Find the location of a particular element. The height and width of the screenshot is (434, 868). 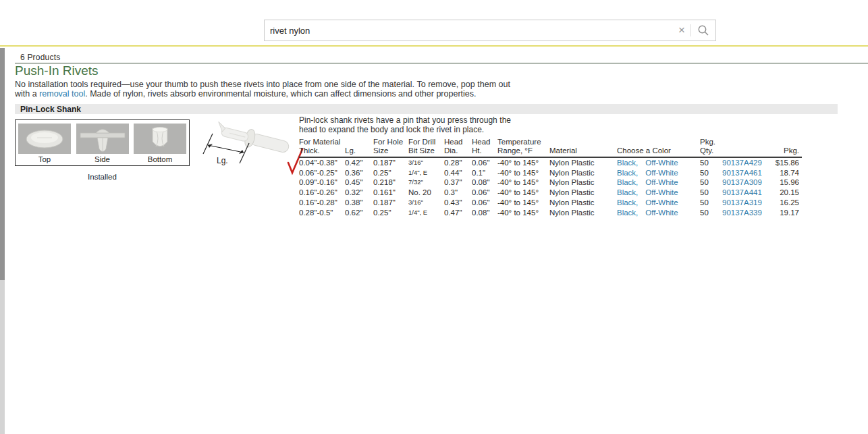

cell-price: 16.25 is located at coordinates (787, 202).